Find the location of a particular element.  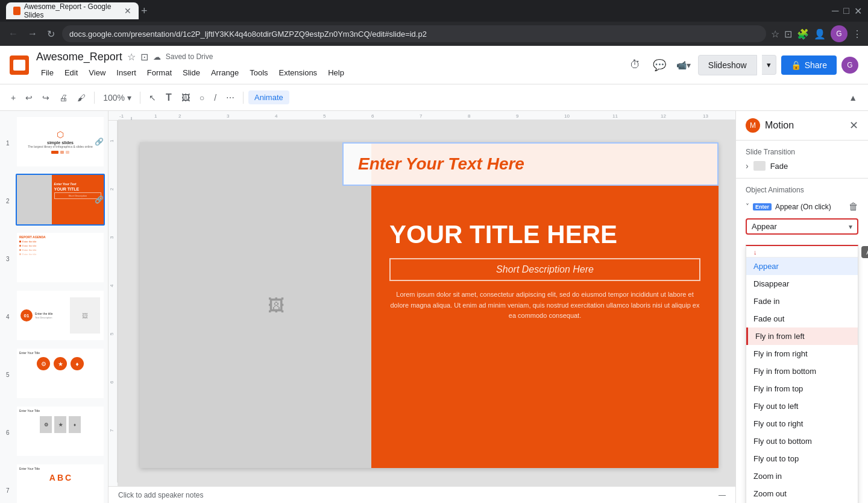

menu-extensions: Extensions is located at coordinates (298, 72).